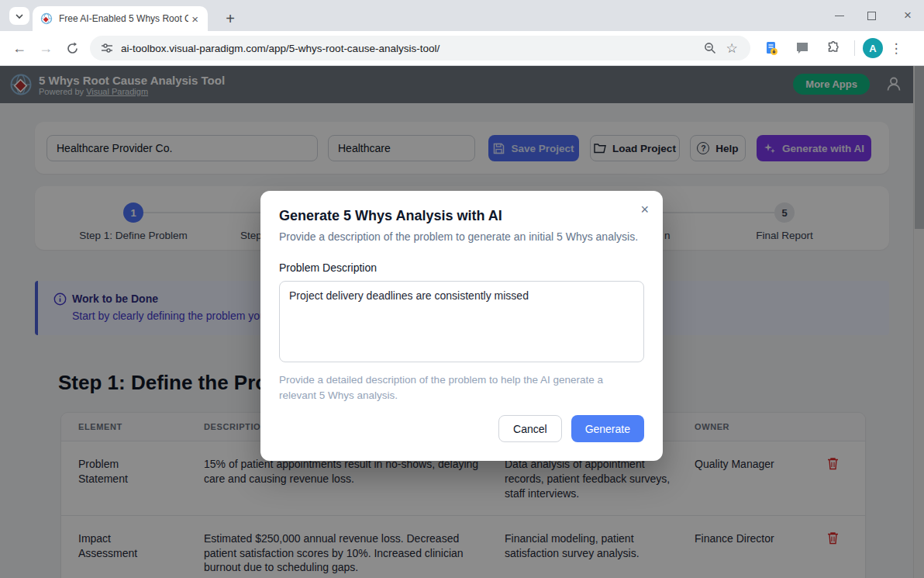 The image size is (924, 578). What do you see at coordinates (908, 16) in the screenshot?
I see `window-close-button: ×` at bounding box center [908, 16].